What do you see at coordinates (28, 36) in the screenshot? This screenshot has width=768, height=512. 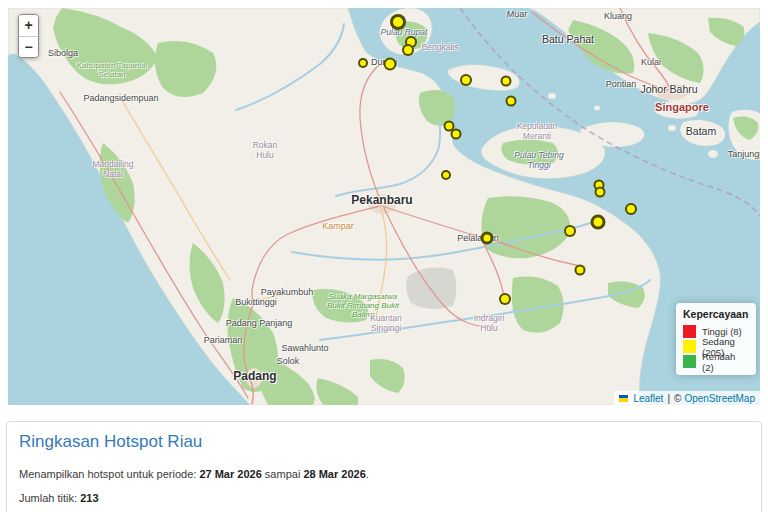 I see `zoom-control: + −` at bounding box center [28, 36].